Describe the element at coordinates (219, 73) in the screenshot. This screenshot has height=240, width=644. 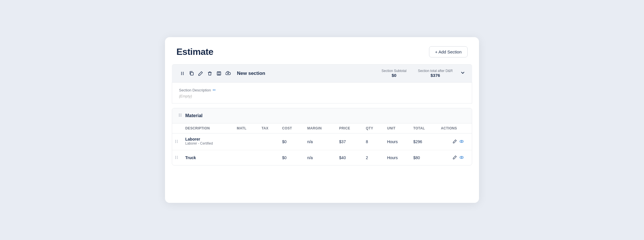
I see `save-icon` at that location.